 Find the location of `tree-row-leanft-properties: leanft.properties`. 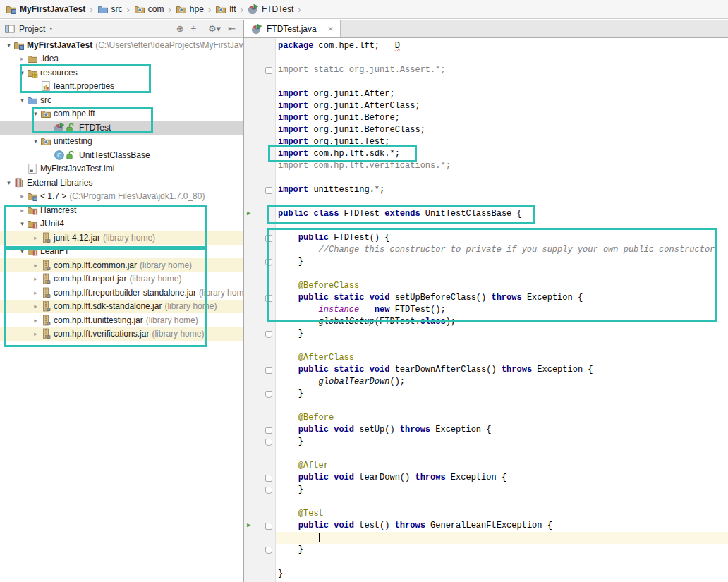

tree-row-leanft-properties: leanft.properties is located at coordinates (121, 87).